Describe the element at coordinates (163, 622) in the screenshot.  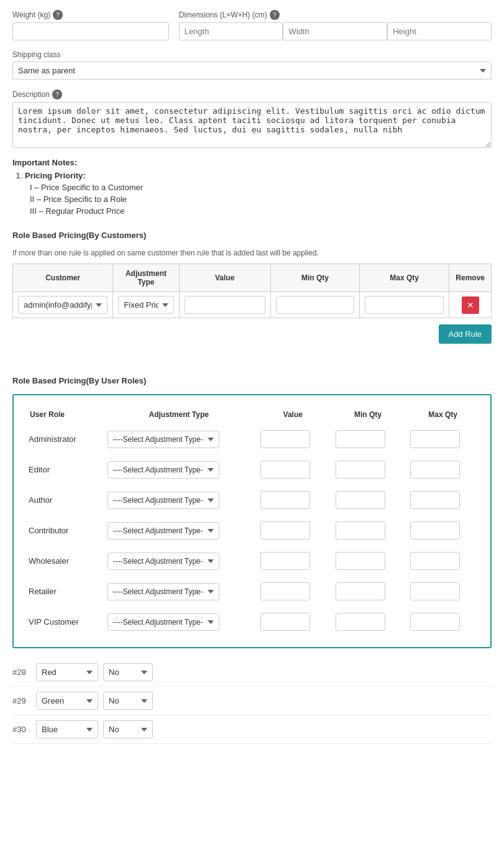
I see `role-adj-type-select-6: ----Select Adjustment Type-` at that location.